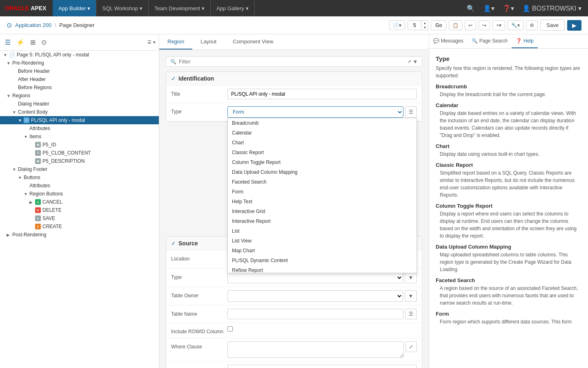  I want to click on table-name-list-btn: ☰, so click(411, 314).